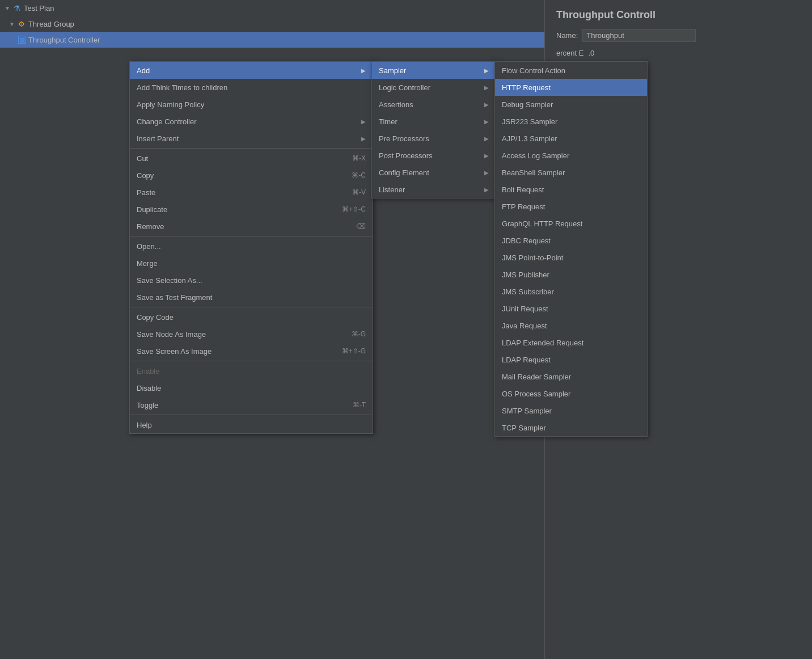 This screenshot has width=812, height=659. I want to click on menu-item-debug-sampler: Debug Sampler, so click(571, 104).